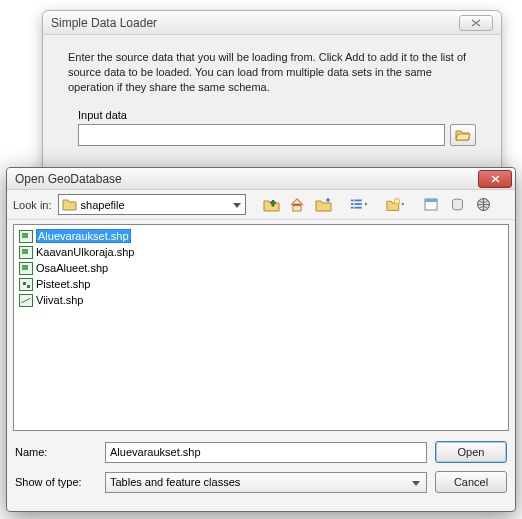 The image size is (522, 519). Describe the element at coordinates (54, 284) in the screenshot. I see `file-item: Pisteet.shp` at that location.